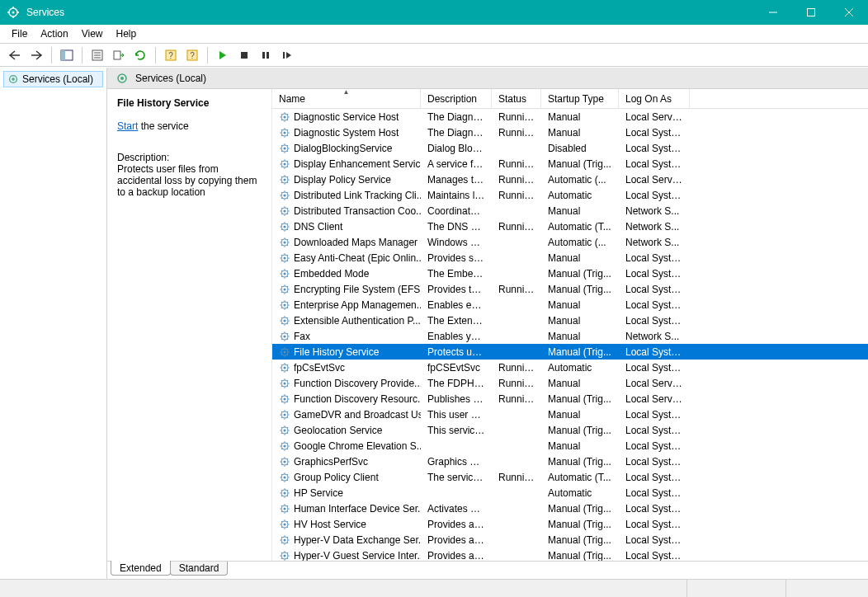 This screenshot has height=597, width=868. What do you see at coordinates (773, 12) in the screenshot?
I see `minimize-button` at bounding box center [773, 12].